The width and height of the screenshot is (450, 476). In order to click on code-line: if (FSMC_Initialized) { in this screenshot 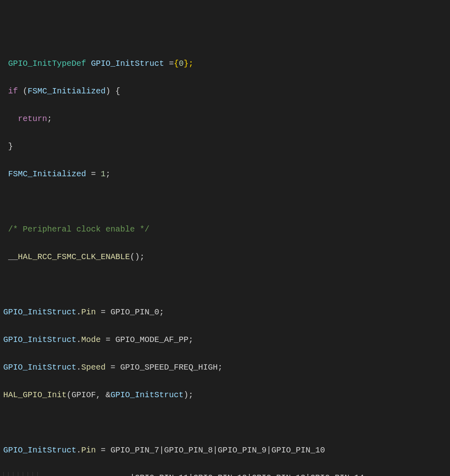, I will do `click(225, 91)`.